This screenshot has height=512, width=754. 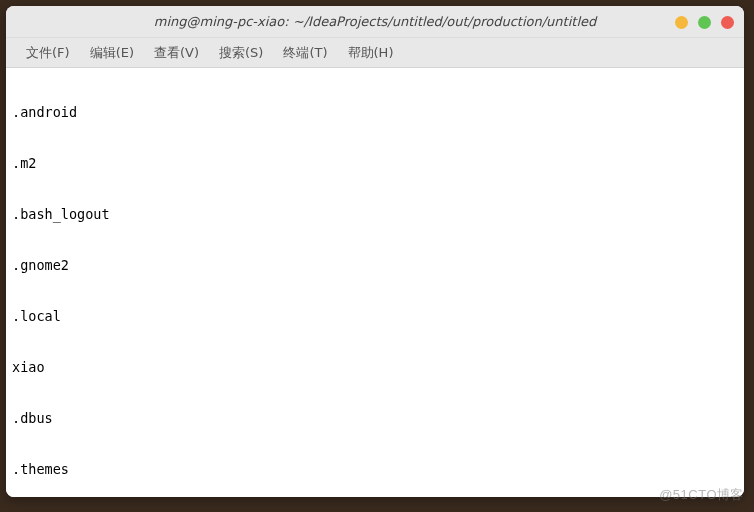 What do you see at coordinates (371, 53) in the screenshot?
I see `menu-help: 帮助(H)` at bounding box center [371, 53].